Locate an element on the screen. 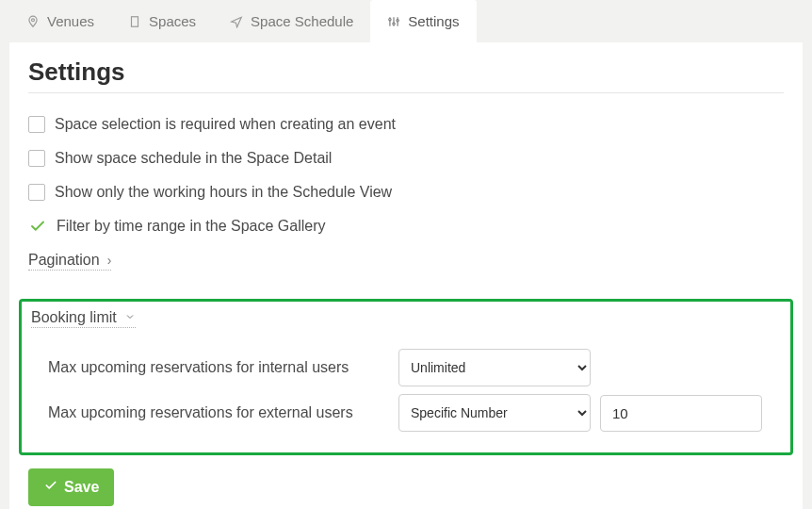  option-filter-by-time-range: Filter by time range in the Space Galler… is located at coordinates (406, 226).